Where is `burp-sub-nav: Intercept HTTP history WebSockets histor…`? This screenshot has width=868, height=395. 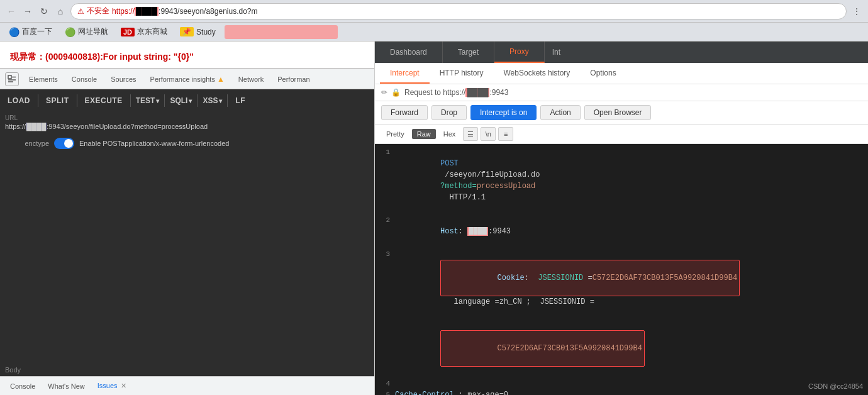 burp-sub-nav: Intercept HTTP history WebSockets histor… is located at coordinates (621, 74).